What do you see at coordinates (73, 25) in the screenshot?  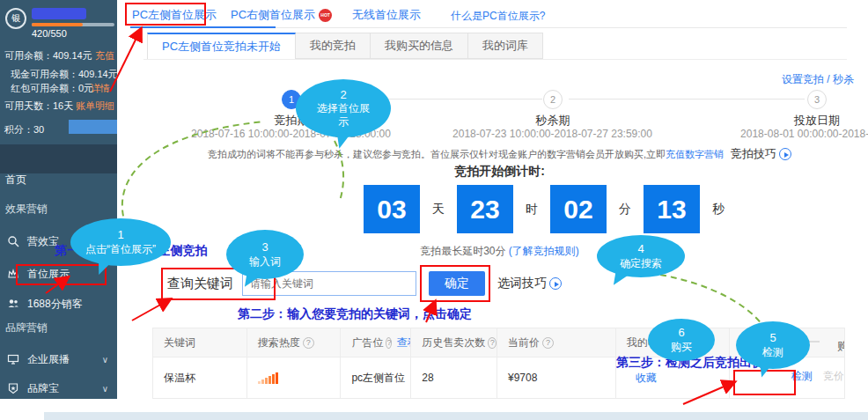 I see `level-progress-bar` at bounding box center [73, 25].